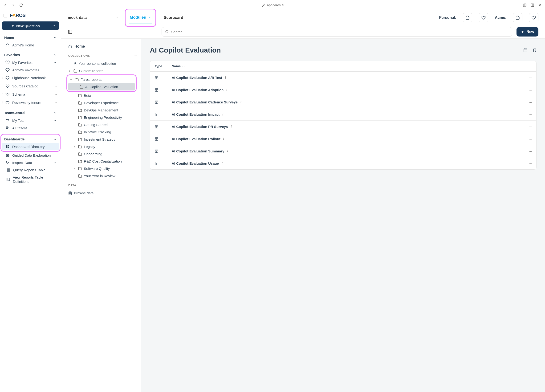 Image resolution: width=545 pixels, height=392 pixels. Describe the element at coordinates (483, 18) in the screenshot. I see `personal-favorites-button` at that location.